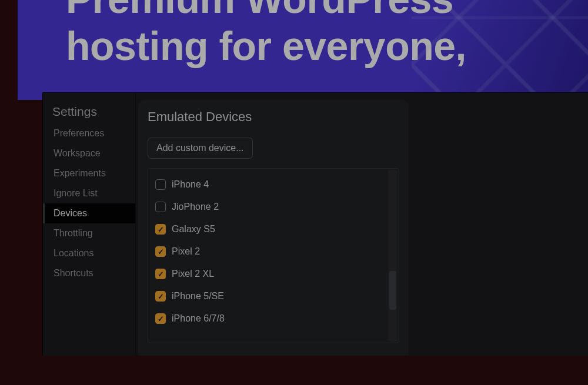 The height and width of the screenshot is (385, 588). Describe the element at coordinates (89, 153) in the screenshot. I see `sidebar-item-workspace: Workspace` at that location.